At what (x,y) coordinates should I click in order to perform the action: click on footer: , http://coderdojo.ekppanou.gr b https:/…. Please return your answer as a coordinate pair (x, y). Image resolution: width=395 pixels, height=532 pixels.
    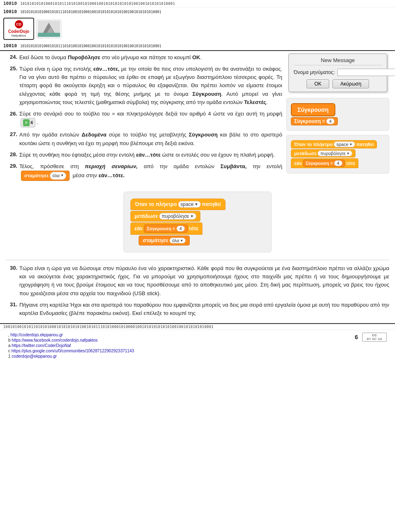
    Looking at the image, I should click on (198, 346).